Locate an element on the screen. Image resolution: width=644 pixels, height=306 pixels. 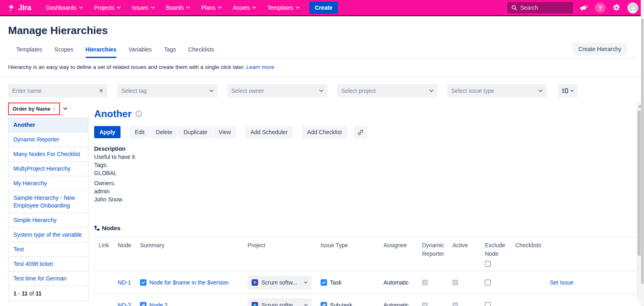
tab-checklists: Checklists is located at coordinates (201, 50).